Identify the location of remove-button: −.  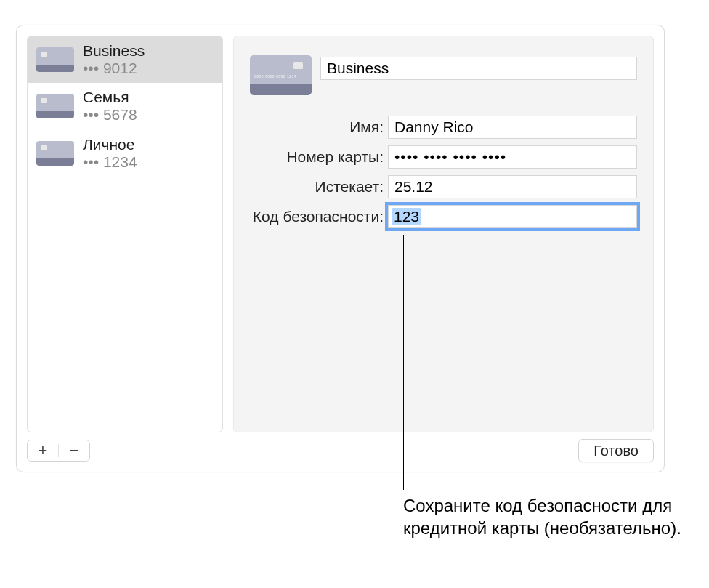
(74, 451).